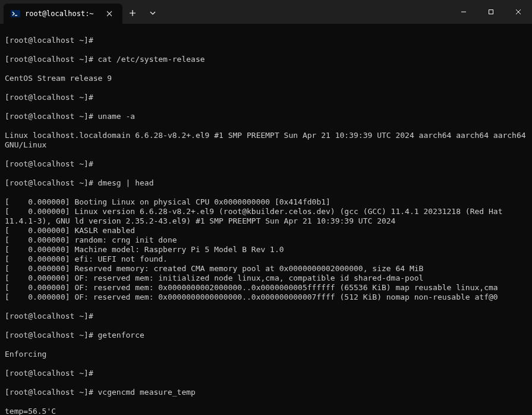 This screenshot has height=415, width=532. I want to click on output-line: [ 0.000000] Reserved memory: created CMA…, so click(266, 269).